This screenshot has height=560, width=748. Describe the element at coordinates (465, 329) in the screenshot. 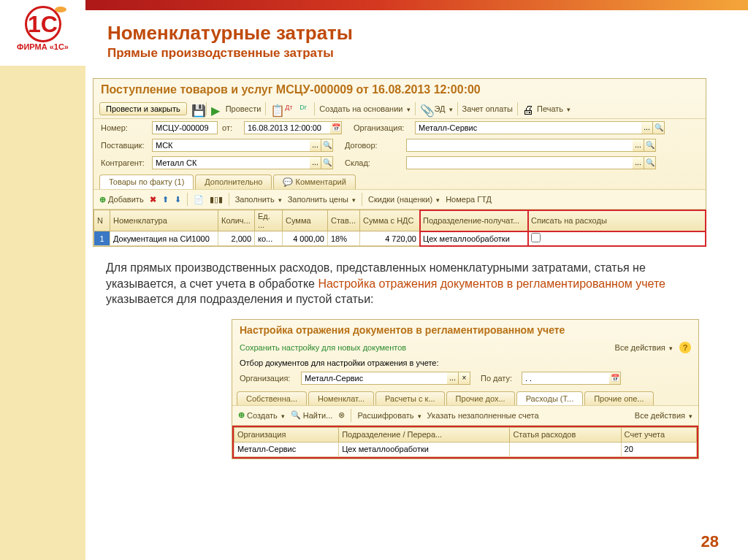

I see `settings-title: Настройка отражения документов в регламе…` at that location.